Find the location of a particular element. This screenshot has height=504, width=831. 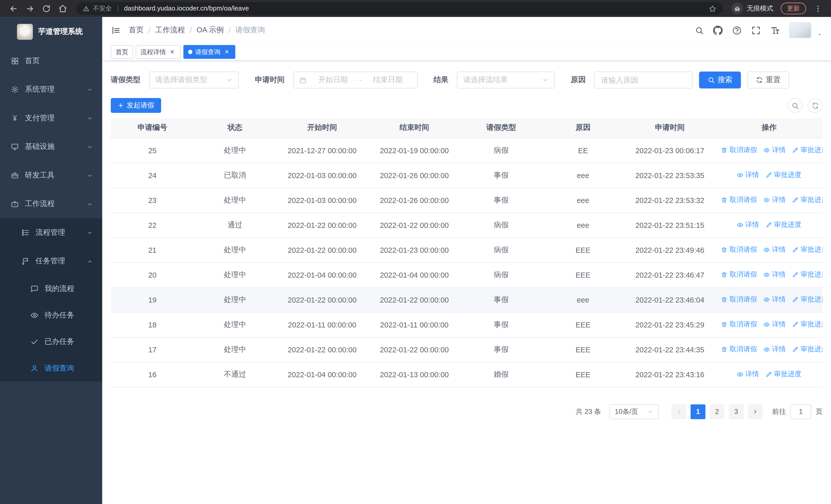

breadcrumb-item: 首页 is located at coordinates (136, 30).